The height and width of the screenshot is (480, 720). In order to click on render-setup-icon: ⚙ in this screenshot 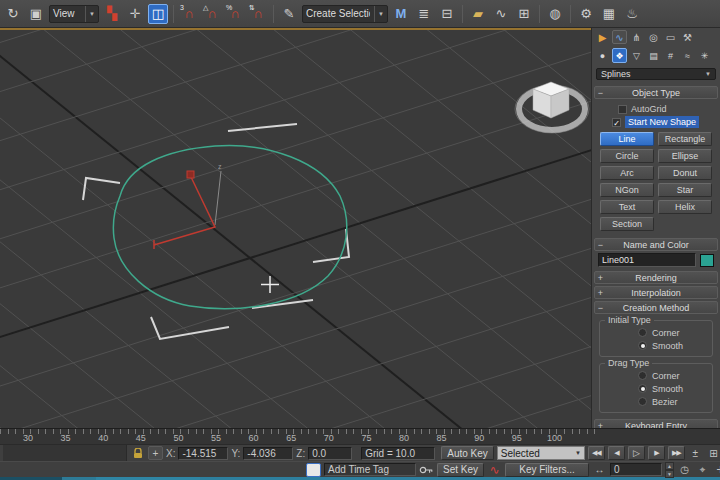, I will do `click(586, 14)`.